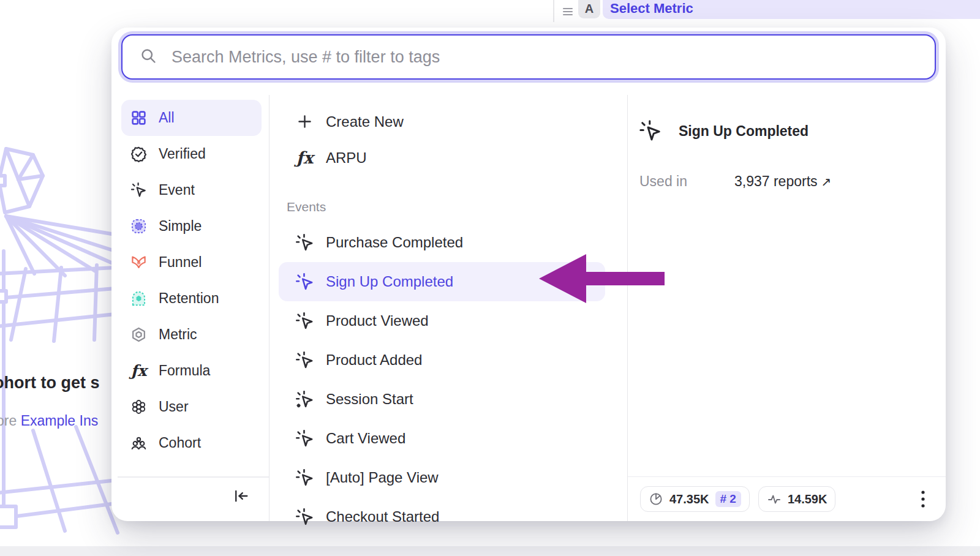 The height and width of the screenshot is (556, 980). I want to click on used-in-row: Used in 3,937 reports↗, so click(793, 181).